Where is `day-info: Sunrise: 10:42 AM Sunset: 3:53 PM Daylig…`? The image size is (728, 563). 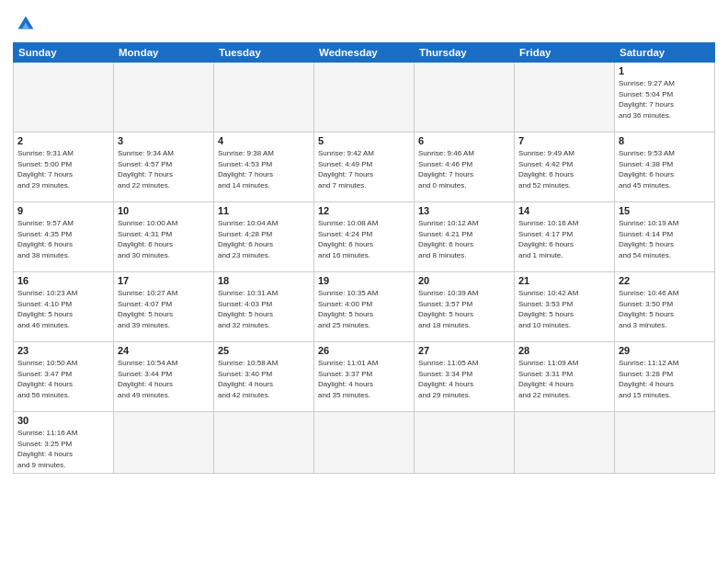
day-info: Sunrise: 10:42 AM Sunset: 3:53 PM Daylig… is located at coordinates (564, 309).